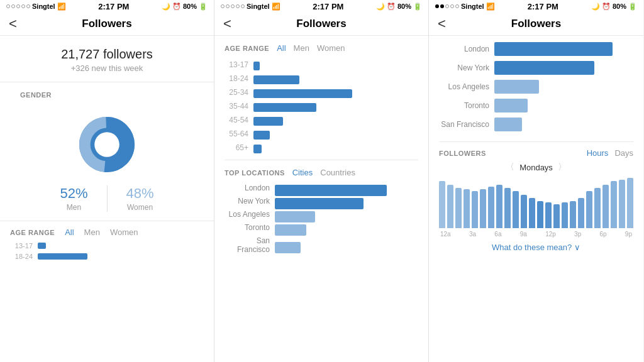 Image resolution: width=644 pixels, height=362 pixels. What do you see at coordinates (510, 167) in the screenshot?
I see `prev-day-icon: 〈` at bounding box center [510, 167].